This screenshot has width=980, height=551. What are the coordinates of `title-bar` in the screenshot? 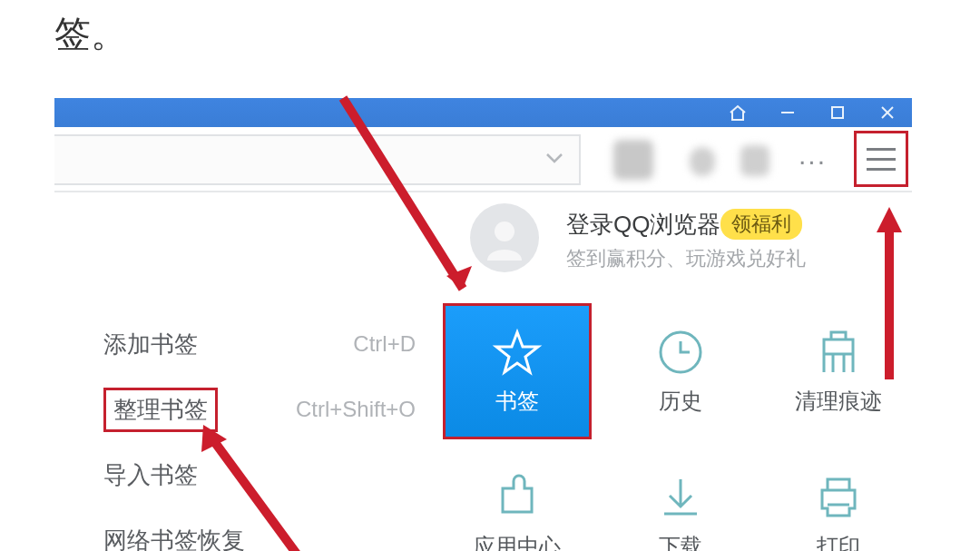 It's located at (483, 113).